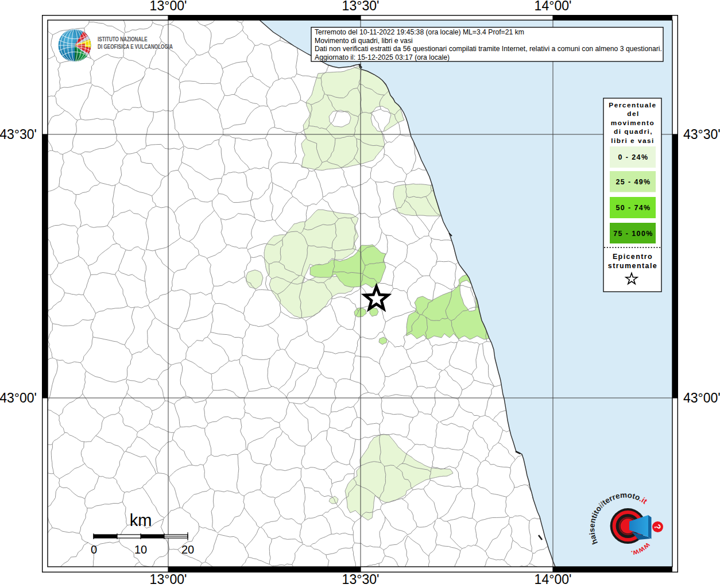  I want to click on svg-text: 75 - 100%, so click(633, 234).